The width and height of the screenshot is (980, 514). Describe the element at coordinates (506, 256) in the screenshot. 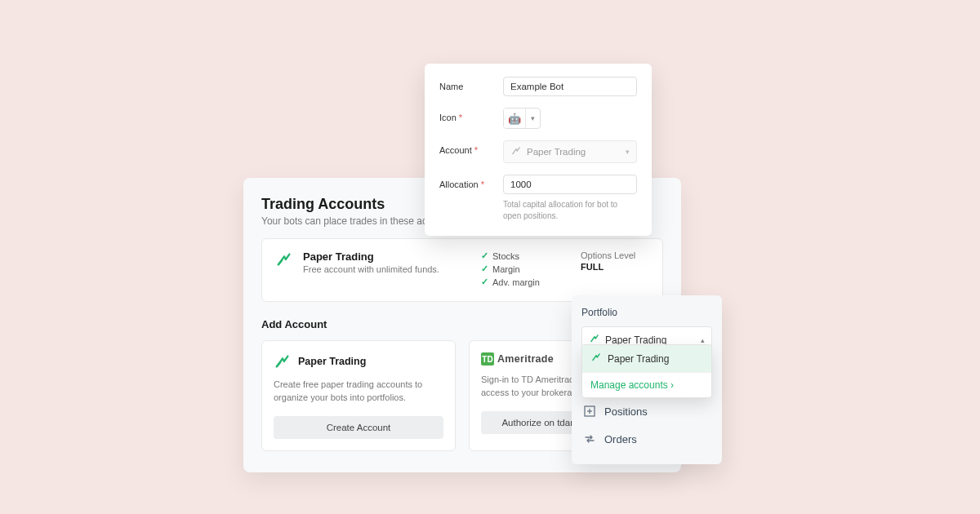

I see `feature-stocks: Stocks` at that location.